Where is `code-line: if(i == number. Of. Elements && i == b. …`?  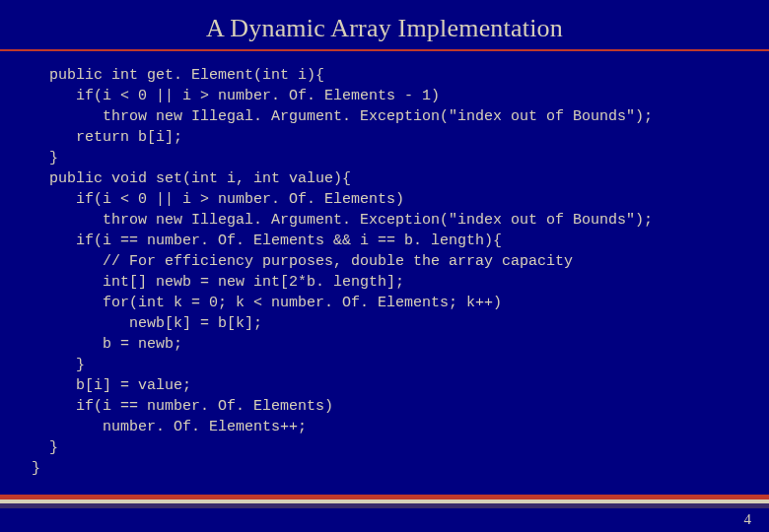
code-line: if(i == number. Of. Elements && i == b. … is located at coordinates (266, 240).